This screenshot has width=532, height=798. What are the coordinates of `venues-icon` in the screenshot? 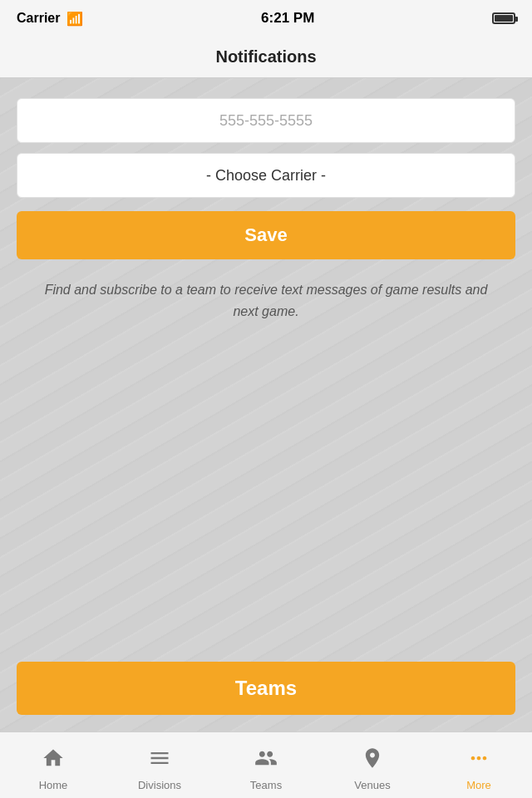 It's located at (372, 761).